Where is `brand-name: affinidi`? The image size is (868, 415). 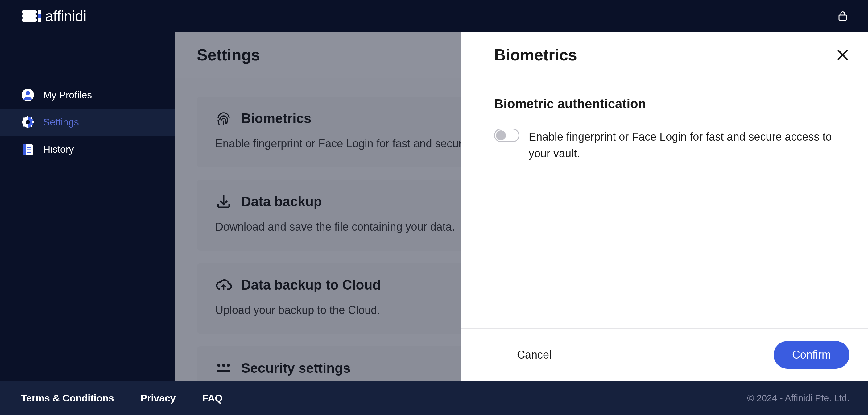 brand-name: affinidi is located at coordinates (66, 16).